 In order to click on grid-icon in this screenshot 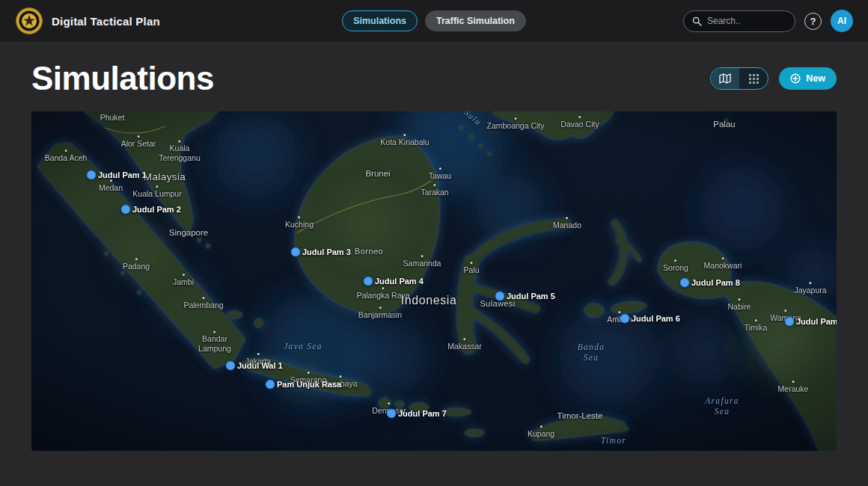, I will do `click(754, 79)`.